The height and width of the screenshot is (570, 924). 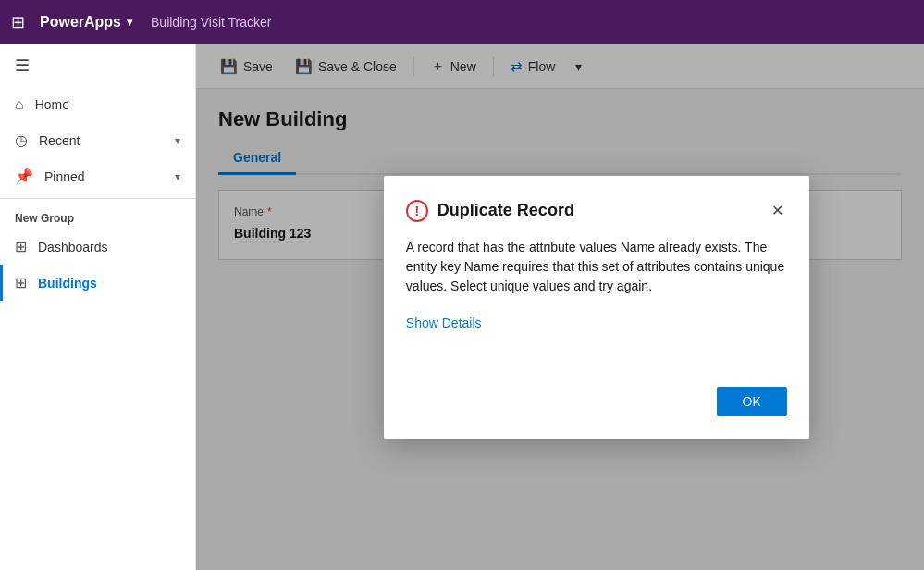 What do you see at coordinates (86, 22) in the screenshot?
I see `app-title: PowerApps ▾` at bounding box center [86, 22].